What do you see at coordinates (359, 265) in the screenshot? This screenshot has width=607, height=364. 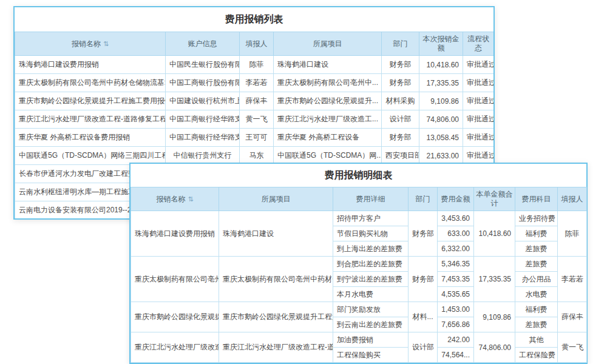 I see `expense-detail-row: 重庆太极制药有限公司亳州中药...重庆太极制药有限公司亳州中药材仓储物流到合肥出…` at bounding box center [359, 265].